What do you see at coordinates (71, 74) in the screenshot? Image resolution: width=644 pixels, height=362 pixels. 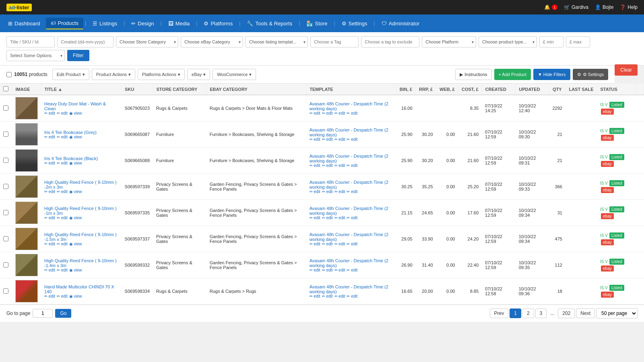 I see `edit-product-button: Edit Product ▾` at bounding box center [71, 74].